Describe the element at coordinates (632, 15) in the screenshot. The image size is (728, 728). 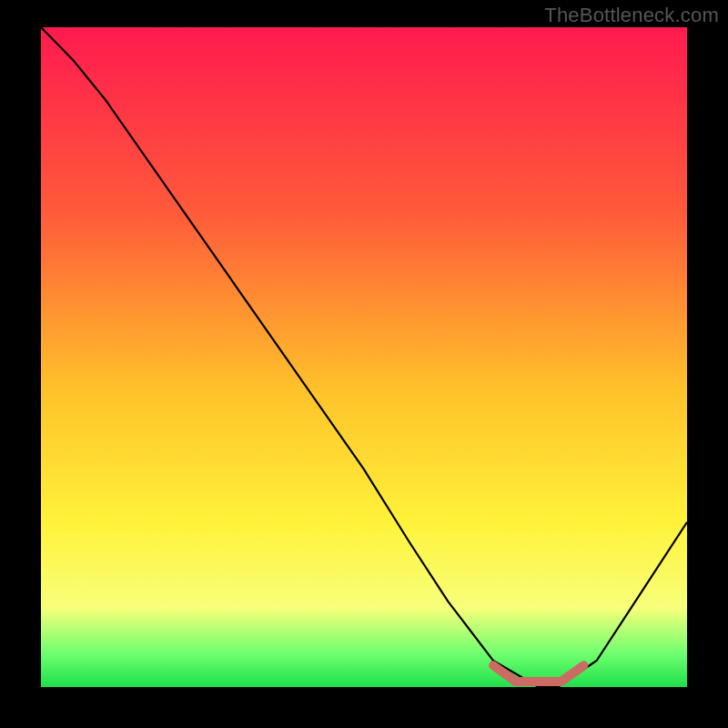
I see `watermark-label: TheBottleneck.com` at that location.